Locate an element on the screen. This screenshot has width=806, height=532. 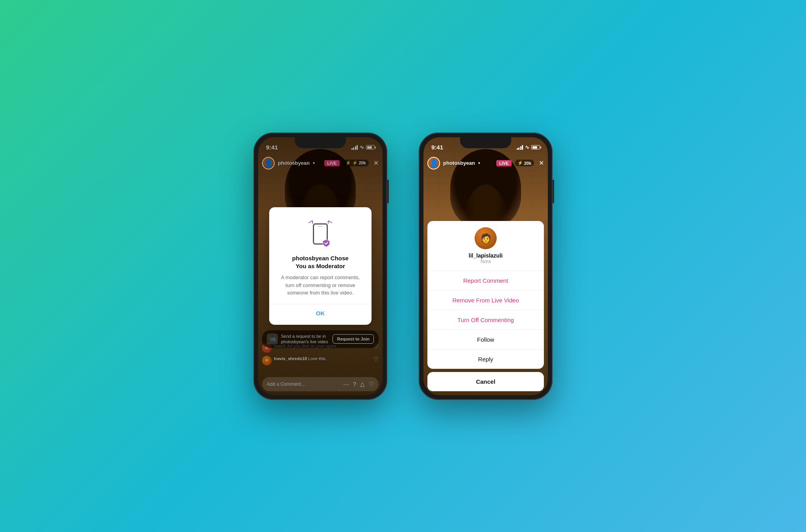
action-sheet-card: 🧑 lil_lapislazuli Nora Report Comment Re… is located at coordinates (486, 295).